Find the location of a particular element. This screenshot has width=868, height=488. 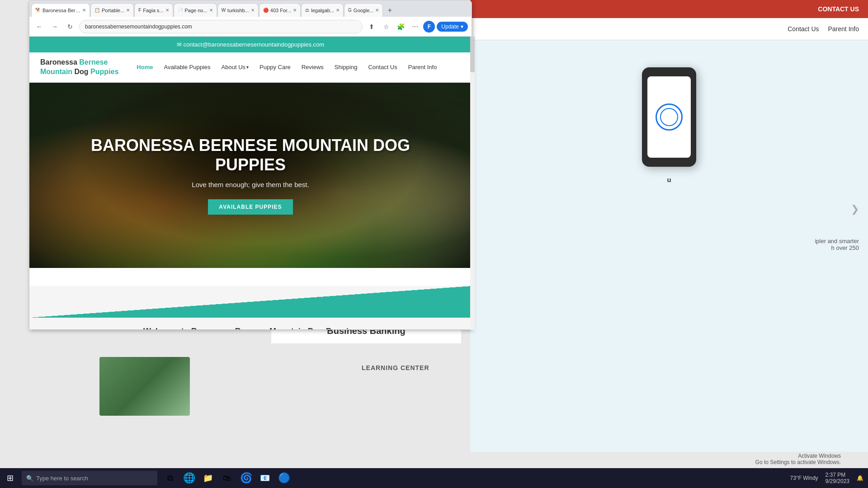

taskbar: ⊞ 🔍 Type here to search ⧉ 🌐 📁 🛍 🌀 📧 🔵 73… is located at coordinates (434, 478).